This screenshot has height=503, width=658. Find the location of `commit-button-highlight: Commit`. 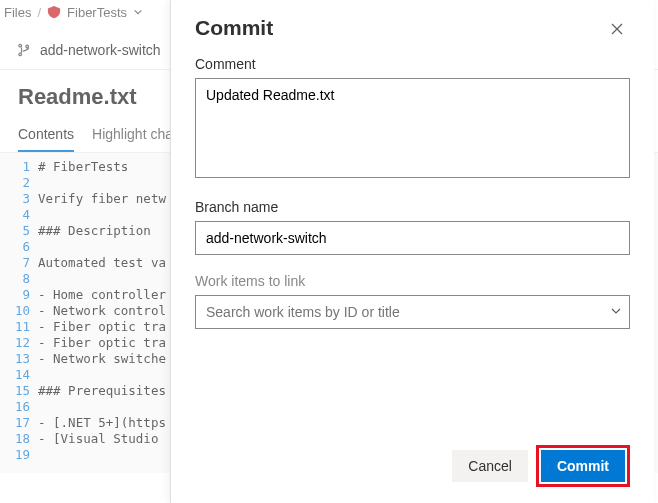

commit-button-highlight: Commit is located at coordinates (583, 466).